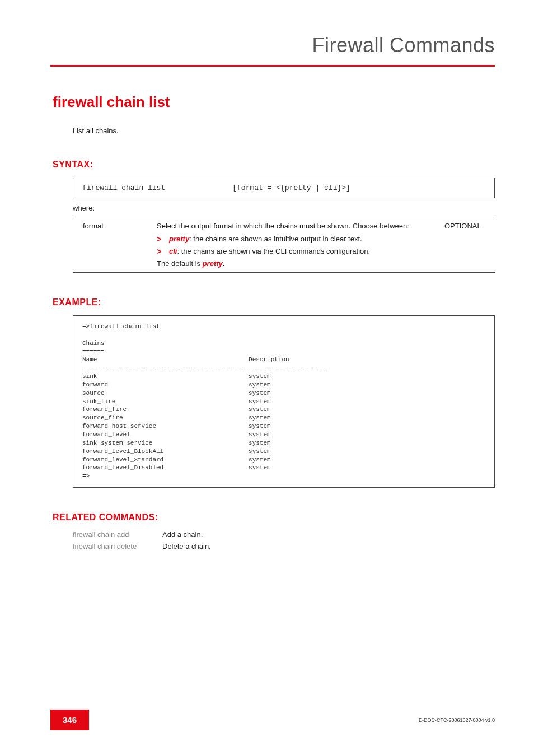 This screenshot has height=756, width=534. What do you see at coordinates (275, 239) in the screenshot?
I see `param-bullet-rest: : the chains are shown as intuitive outp…` at bounding box center [275, 239].